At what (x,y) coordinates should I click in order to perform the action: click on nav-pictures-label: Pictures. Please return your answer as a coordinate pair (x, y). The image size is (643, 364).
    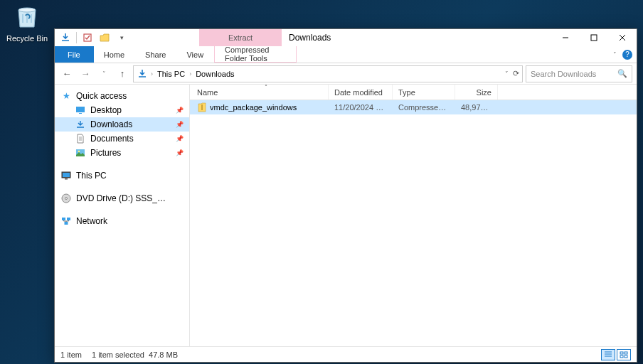
    Looking at the image, I should click on (105, 153).